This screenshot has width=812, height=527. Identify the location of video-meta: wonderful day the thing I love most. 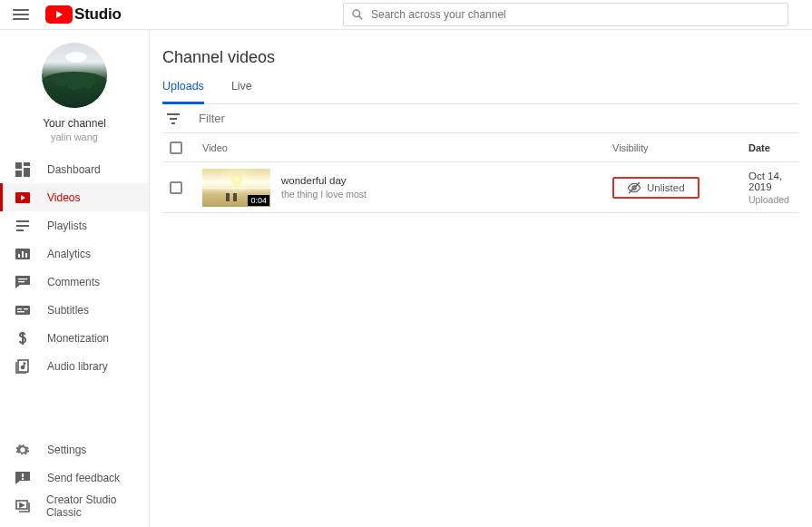
(324, 188).